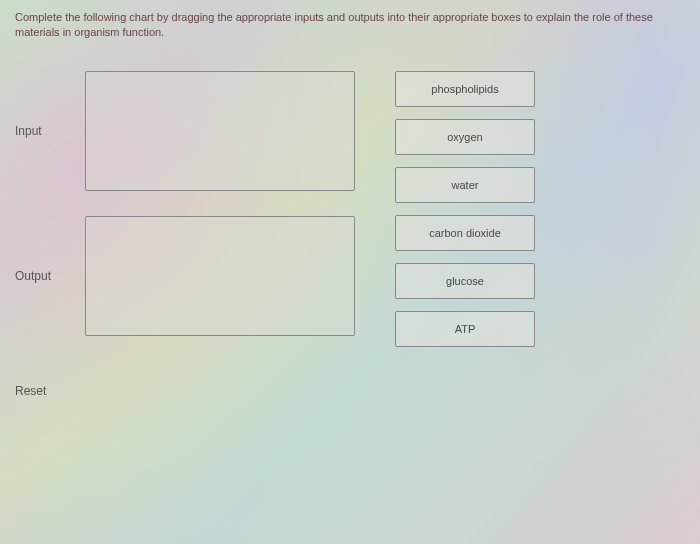 The width and height of the screenshot is (700, 544). Describe the element at coordinates (465, 281) in the screenshot. I see `drag-item-glucose: glucose` at that location.